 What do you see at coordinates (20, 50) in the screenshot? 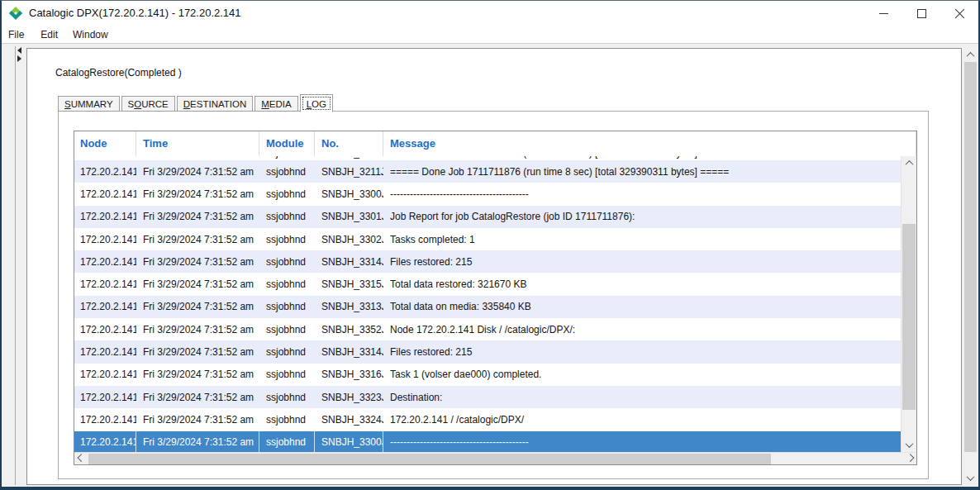
I see `collapse-left-icon` at bounding box center [20, 50].